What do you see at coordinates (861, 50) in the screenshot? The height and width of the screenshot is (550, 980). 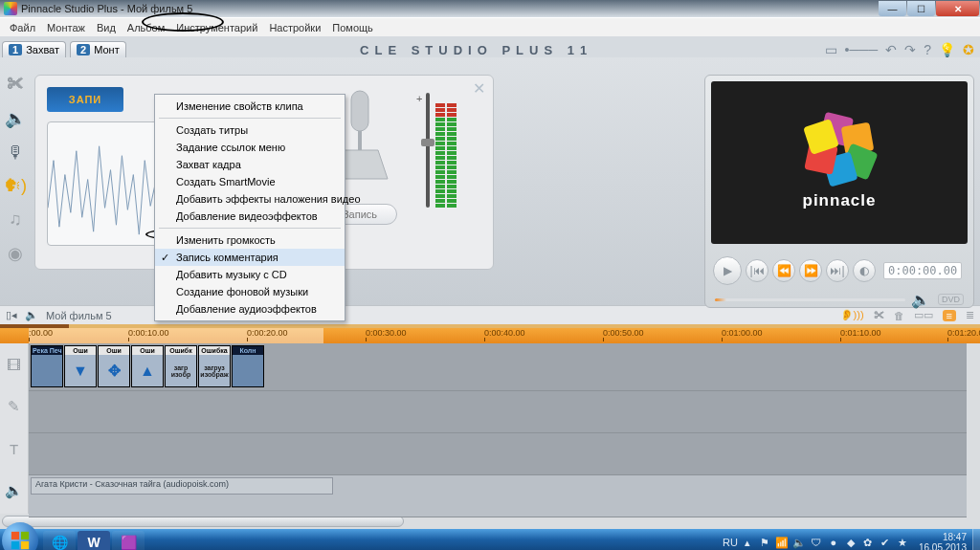 I see `slider-icon: •───` at bounding box center [861, 50].